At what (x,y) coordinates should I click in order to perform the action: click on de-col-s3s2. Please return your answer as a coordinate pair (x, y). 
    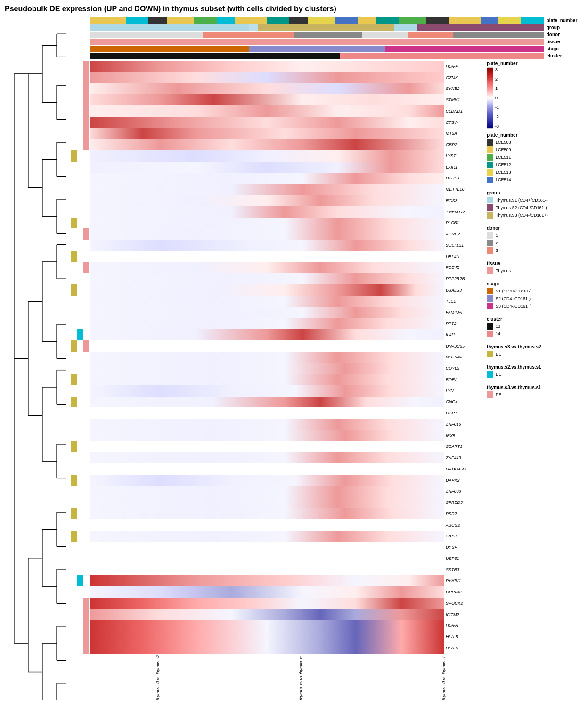
    Looking at the image, I should click on (74, 357).